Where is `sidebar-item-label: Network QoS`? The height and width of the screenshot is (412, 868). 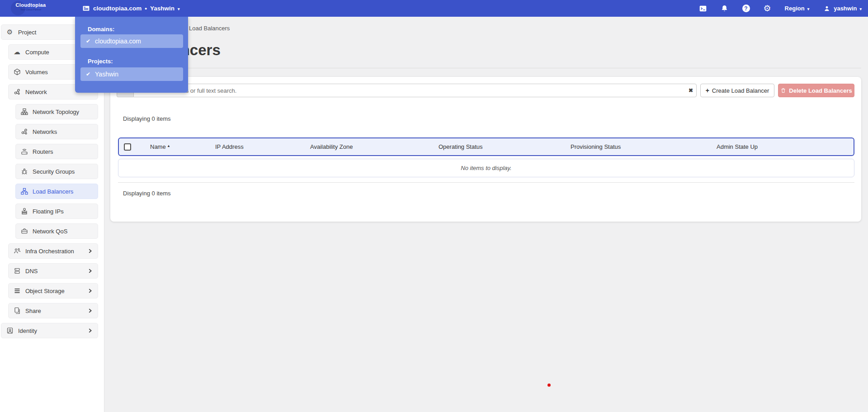 sidebar-item-label: Network QoS is located at coordinates (50, 232).